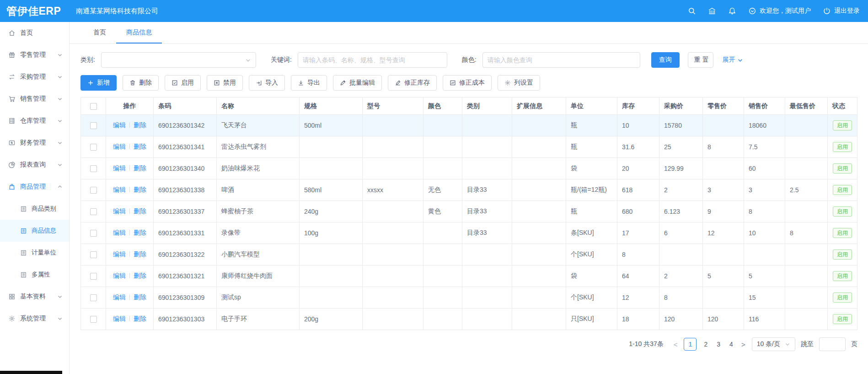 The height and width of the screenshot is (374, 868). I want to click on cell-stock: 17, so click(638, 233).